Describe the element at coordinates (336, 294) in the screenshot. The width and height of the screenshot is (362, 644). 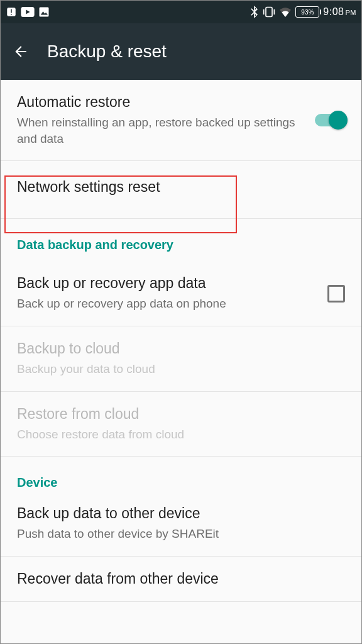
I see `backup-app-data-checkbox` at that location.